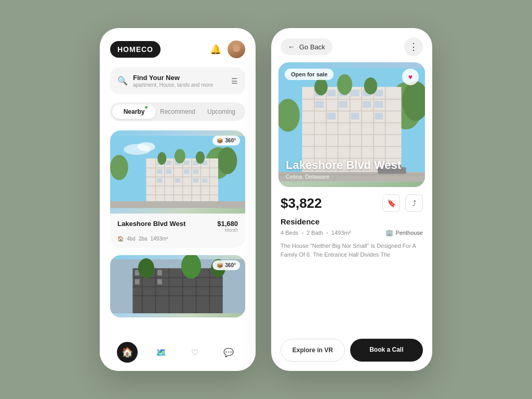  I want to click on back-label: Go Back, so click(312, 47).